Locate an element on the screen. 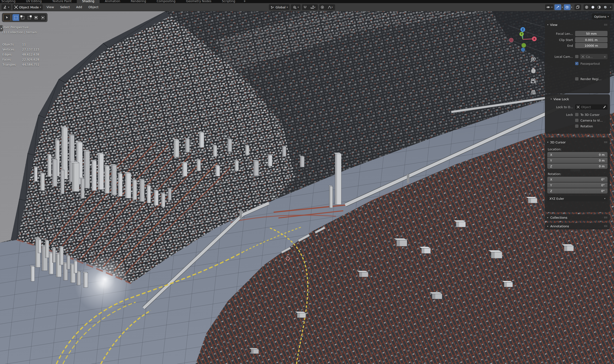 The image size is (614, 364). overlays-toggle-button is located at coordinates (567, 7).